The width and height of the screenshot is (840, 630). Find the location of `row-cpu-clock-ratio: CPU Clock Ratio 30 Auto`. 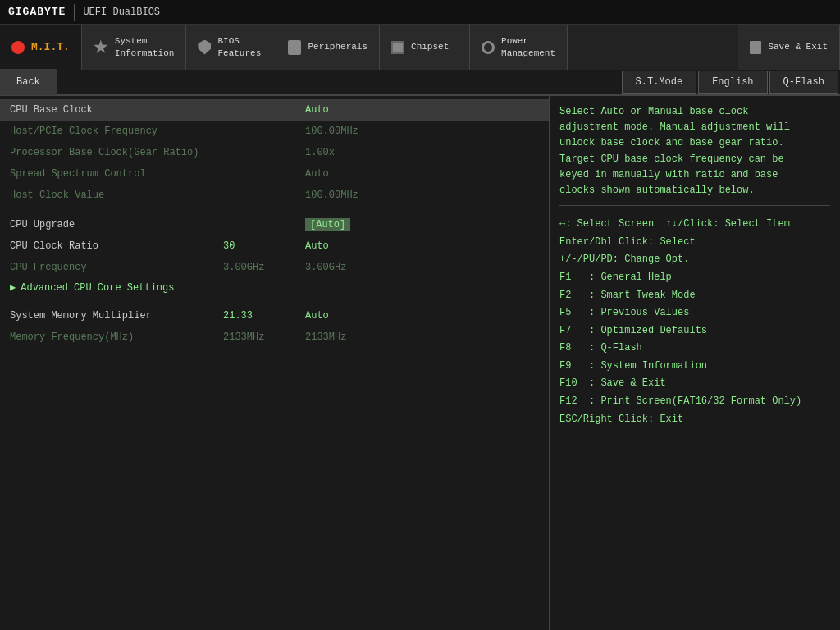

row-cpu-clock-ratio: CPU Clock Ratio 30 Auto is located at coordinates (274, 246).